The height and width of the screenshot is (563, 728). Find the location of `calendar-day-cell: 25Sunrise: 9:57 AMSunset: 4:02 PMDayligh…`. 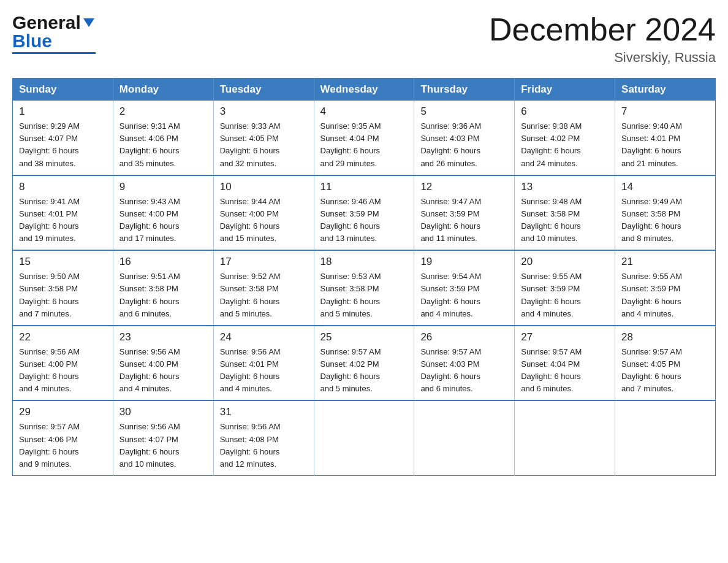

calendar-day-cell: 25Sunrise: 9:57 AMSunset: 4:02 PMDayligh… is located at coordinates (364, 363).